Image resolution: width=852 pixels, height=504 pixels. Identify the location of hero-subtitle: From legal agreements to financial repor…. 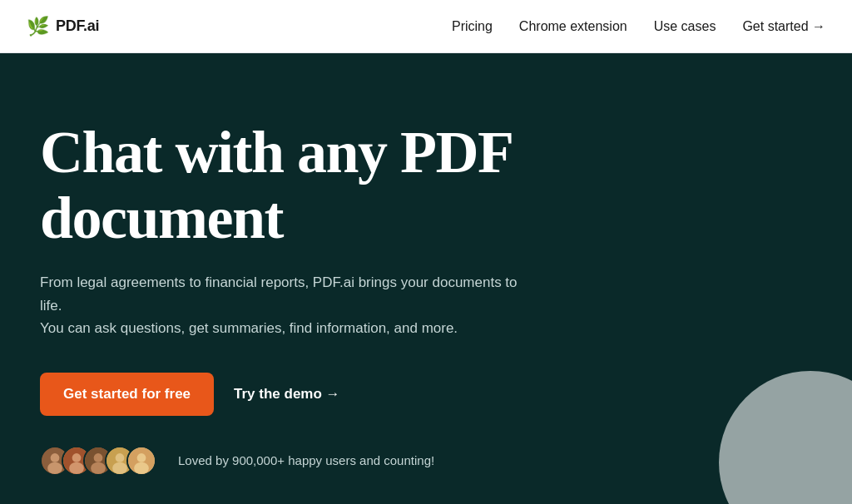
(281, 305).